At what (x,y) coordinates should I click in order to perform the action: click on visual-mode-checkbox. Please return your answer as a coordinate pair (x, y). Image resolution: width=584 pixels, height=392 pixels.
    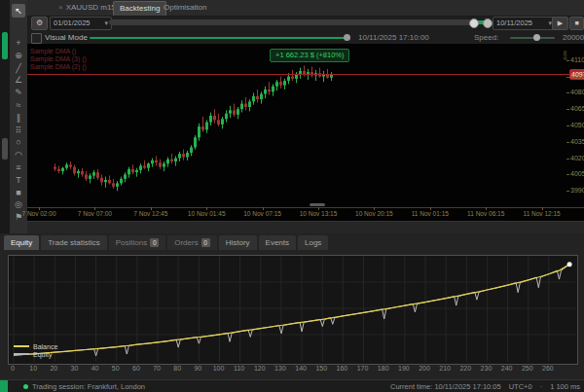
    Looking at the image, I should click on (37, 39).